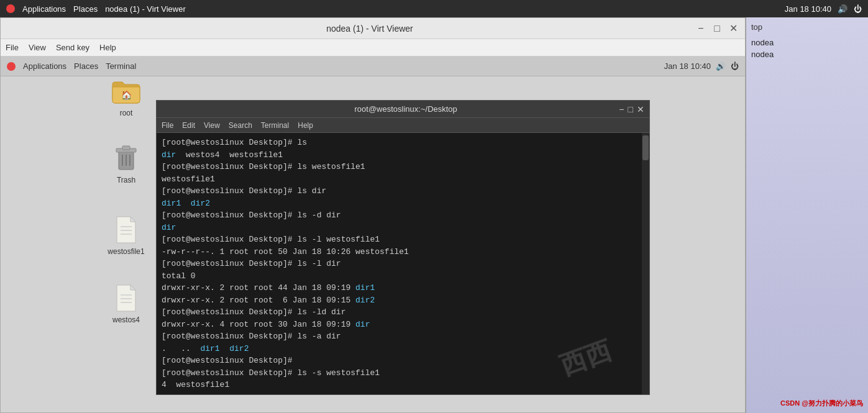 The width and height of the screenshot is (868, 413). I want to click on vm-datetime: Jan 18 10:40, so click(687, 66).